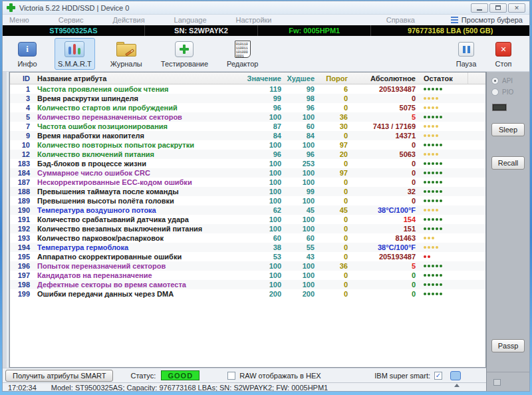  I want to click on table-row: 192 Количество внезапных выключений пита…, so click(247, 229).